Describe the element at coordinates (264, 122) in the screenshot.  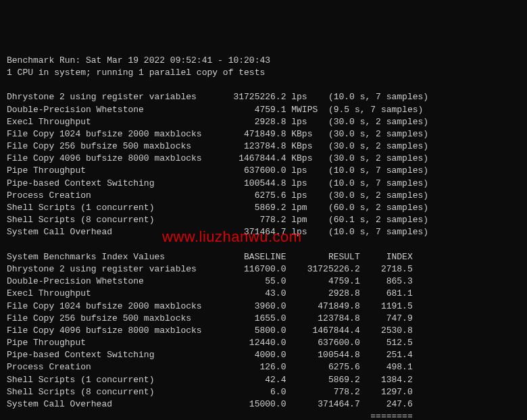
I see `terminal-line: Execl Throughput 2928.8 lps (30.0 s, 2 s…` at that location.